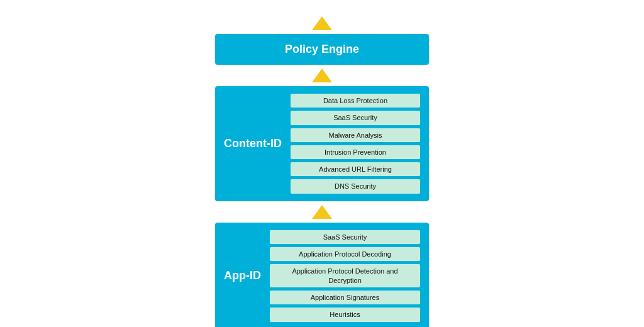 This screenshot has height=327, width=644. What do you see at coordinates (322, 143) in the screenshot?
I see `content-id-block: Content-ID Data Loss Protection SaaS Sec…` at bounding box center [322, 143].